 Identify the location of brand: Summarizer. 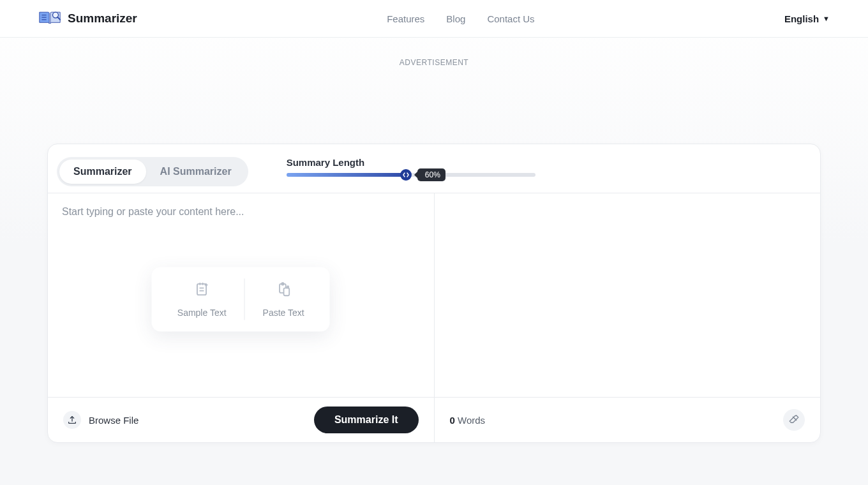
(88, 19).